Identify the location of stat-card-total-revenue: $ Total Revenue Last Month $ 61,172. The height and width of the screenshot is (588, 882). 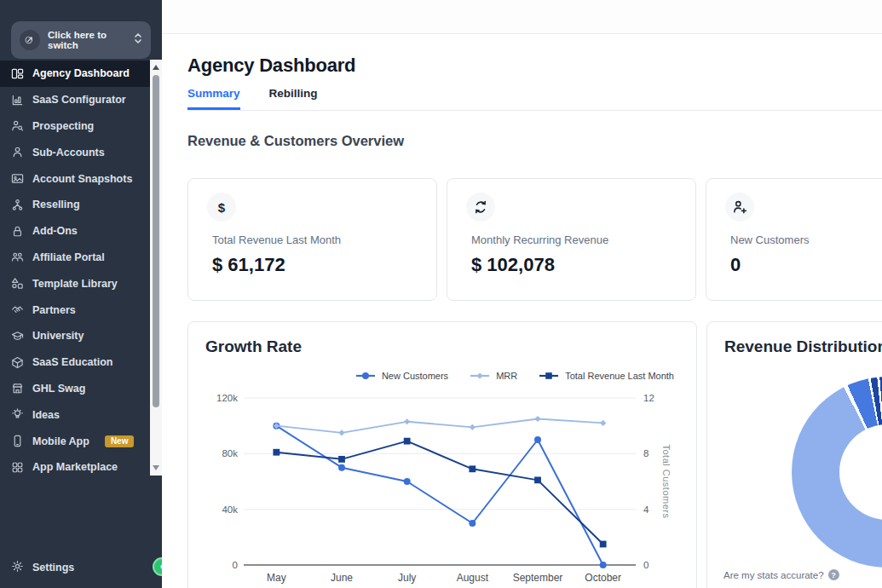
(312, 239).